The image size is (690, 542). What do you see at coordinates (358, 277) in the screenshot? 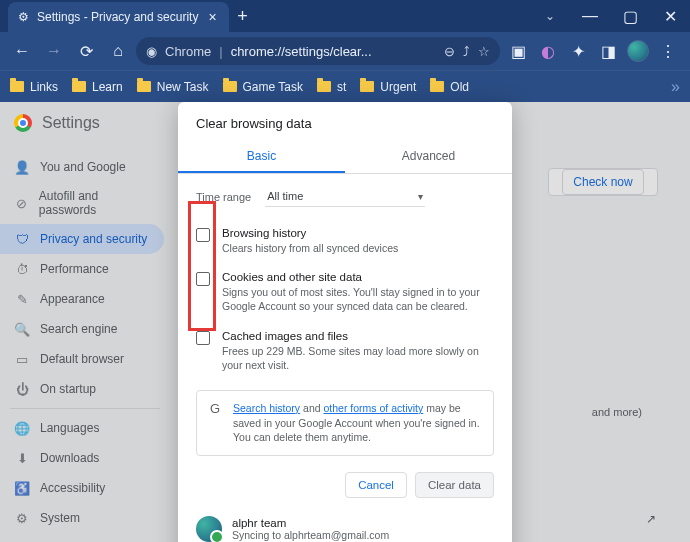
I see `option-title: Cookies and other site data` at bounding box center [358, 277].